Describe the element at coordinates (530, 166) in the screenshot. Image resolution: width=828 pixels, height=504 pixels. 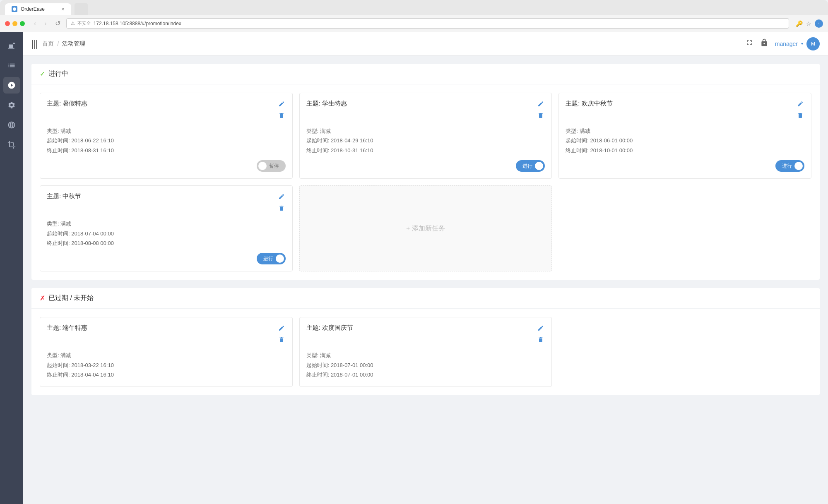
I see `card-student-sale-toggle: 进行` at that location.